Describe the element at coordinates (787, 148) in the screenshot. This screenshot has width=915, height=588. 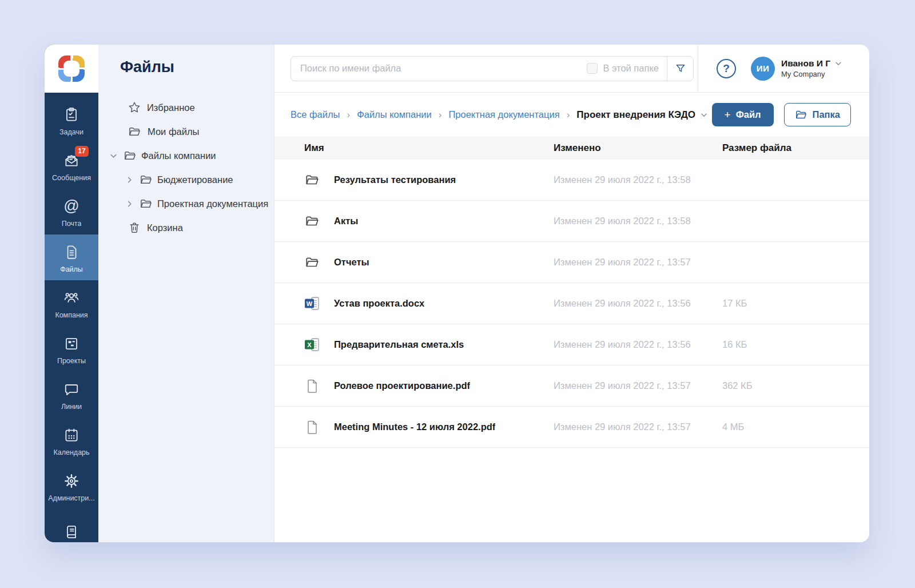
I see `column-header-size: Размер файла` at that location.